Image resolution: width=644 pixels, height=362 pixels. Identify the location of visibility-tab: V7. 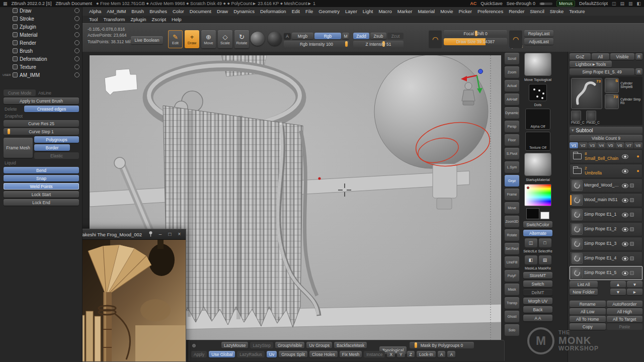
(629, 145).